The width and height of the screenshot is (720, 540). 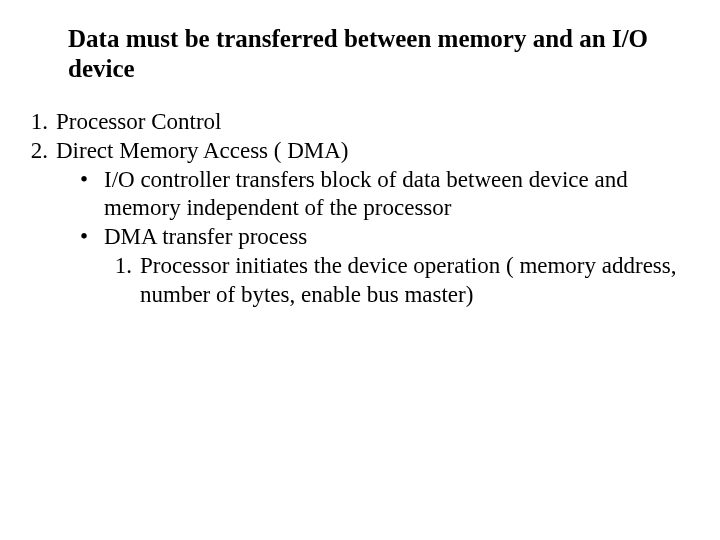 What do you see at coordinates (38, 152) in the screenshot?
I see `list-marker: 2.` at bounding box center [38, 152].